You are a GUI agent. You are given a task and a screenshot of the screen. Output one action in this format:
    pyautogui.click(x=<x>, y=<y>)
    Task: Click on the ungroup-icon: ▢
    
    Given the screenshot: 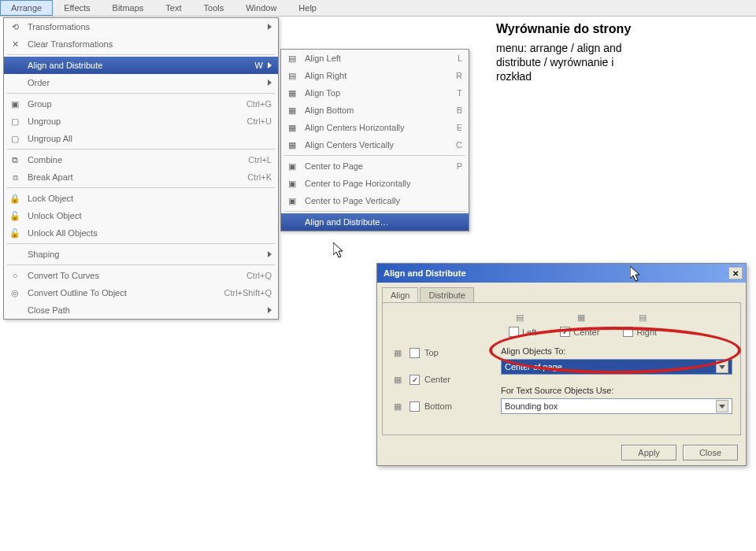 What is the action you would take?
    pyautogui.click(x=15, y=121)
    